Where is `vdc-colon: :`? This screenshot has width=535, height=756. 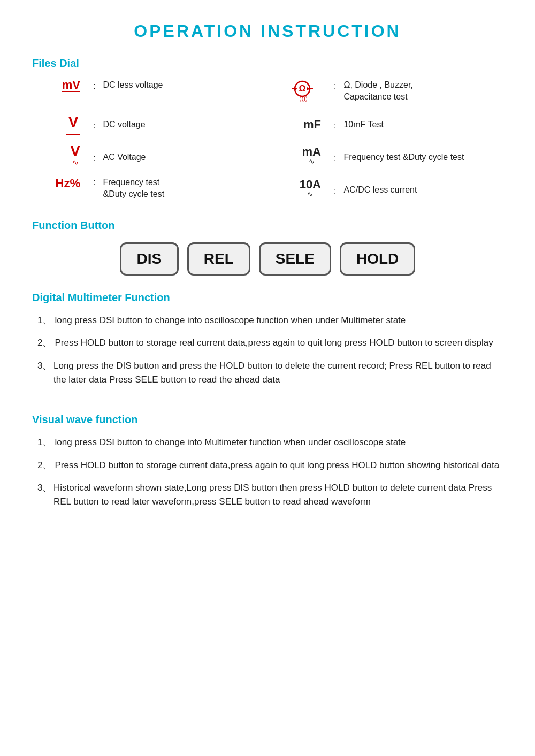
vdc-colon: : is located at coordinates (94, 126).